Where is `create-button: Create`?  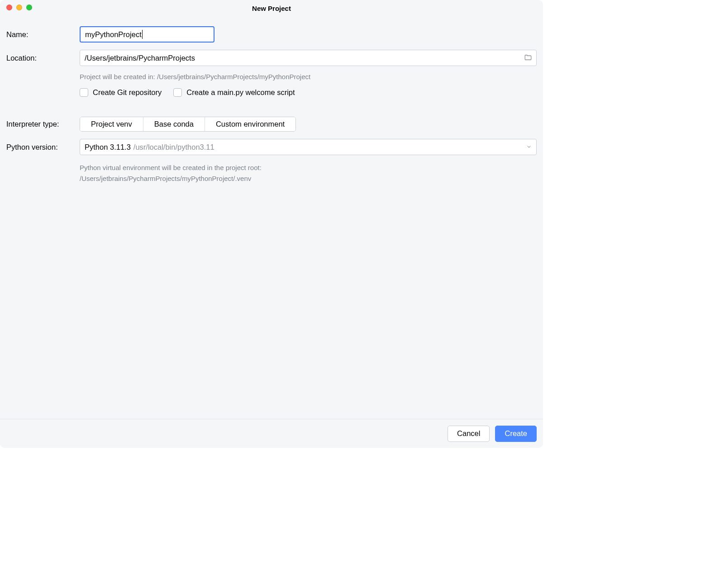 create-button: Create is located at coordinates (516, 434).